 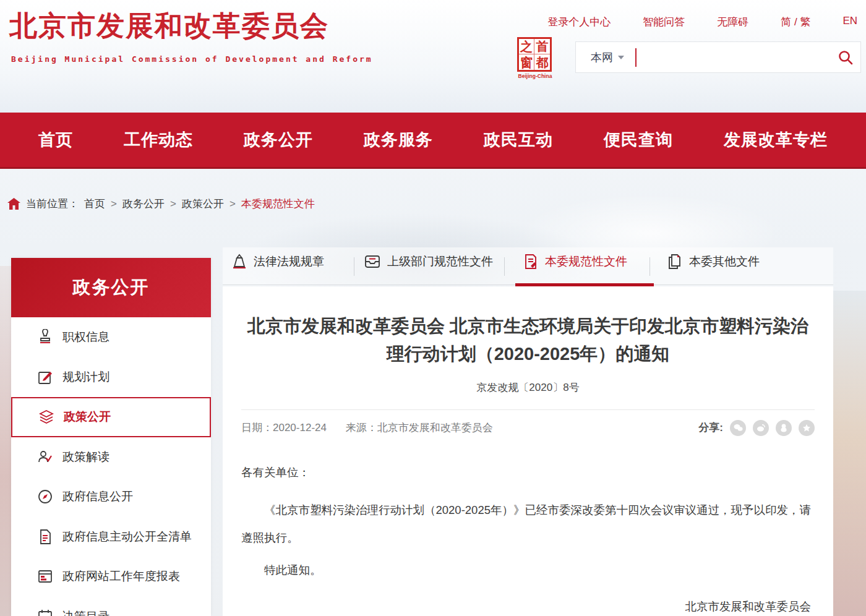 What do you see at coordinates (579, 22) in the screenshot?
I see `login-personal-center-link: 登录个人中心` at bounding box center [579, 22].